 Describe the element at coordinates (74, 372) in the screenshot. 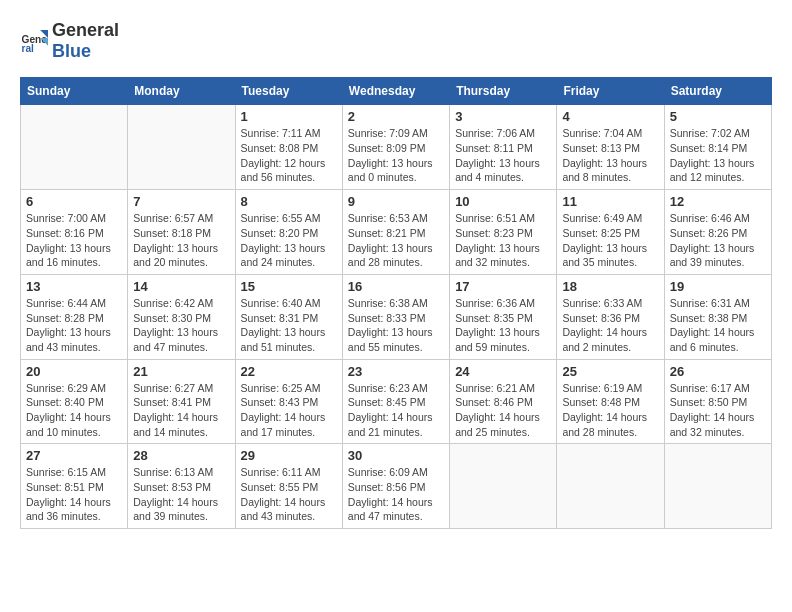

I see `day-number: 20` at that location.